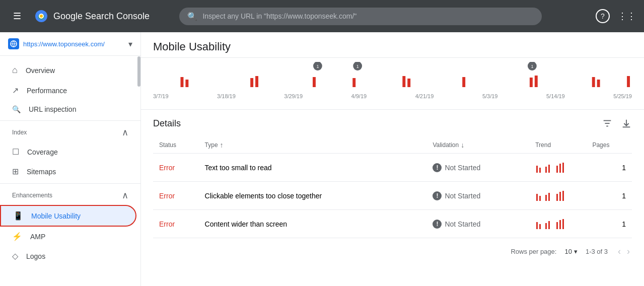 Image resolution: width=644 pixels, height=286 pixels. I want to click on col-header-trend: Trend, so click(558, 145).